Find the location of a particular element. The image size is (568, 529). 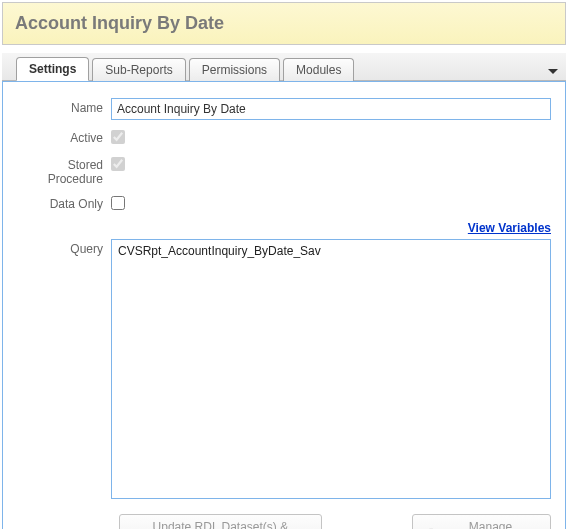

manage-parameters-button: Manage Parameters is located at coordinates (482, 522).